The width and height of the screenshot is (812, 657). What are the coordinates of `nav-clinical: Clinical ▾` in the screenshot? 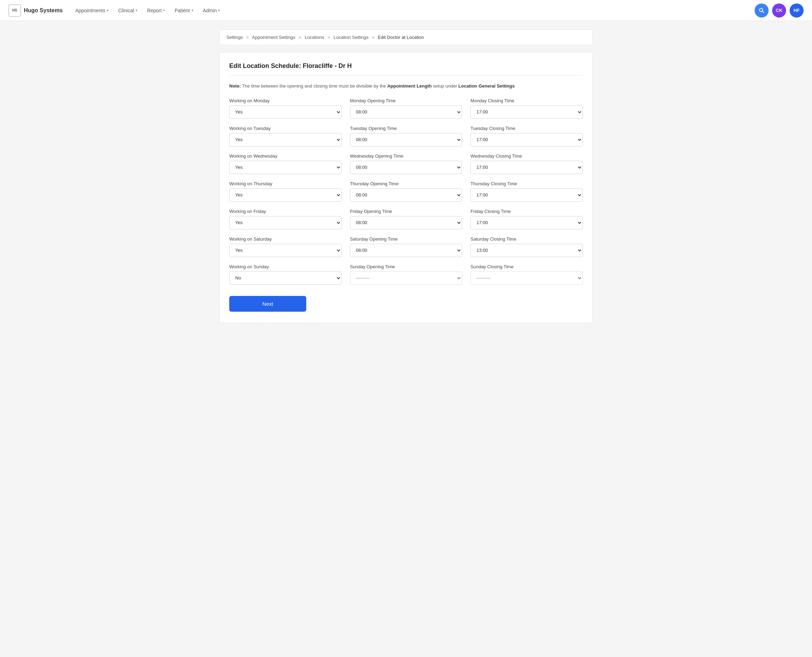 It's located at (128, 11).